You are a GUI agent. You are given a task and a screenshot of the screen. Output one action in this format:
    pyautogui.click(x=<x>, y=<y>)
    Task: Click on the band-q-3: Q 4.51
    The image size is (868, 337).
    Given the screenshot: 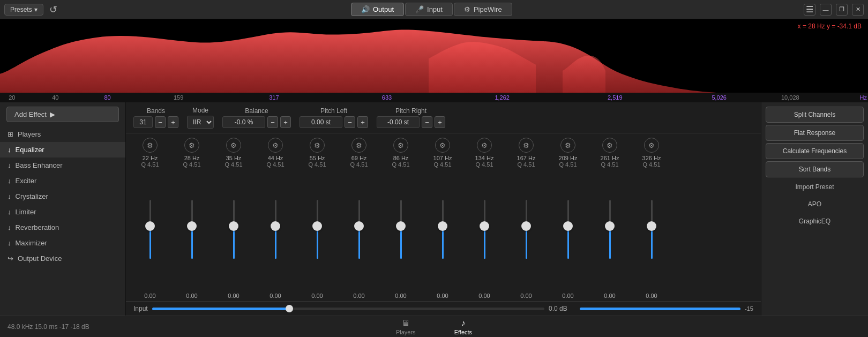 What is the action you would take?
    pyautogui.click(x=275, y=164)
    